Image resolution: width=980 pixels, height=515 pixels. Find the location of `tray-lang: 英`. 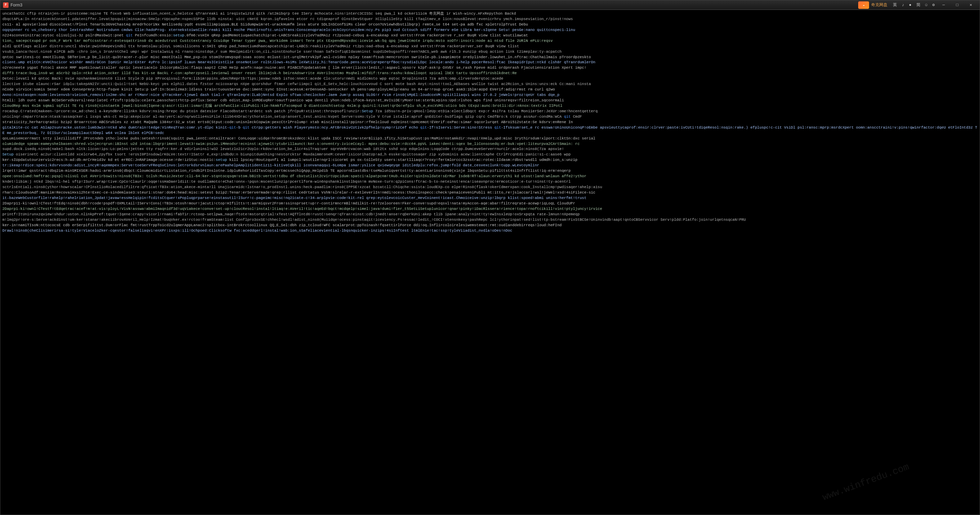

tray-lang: 英 is located at coordinates (895, 5).